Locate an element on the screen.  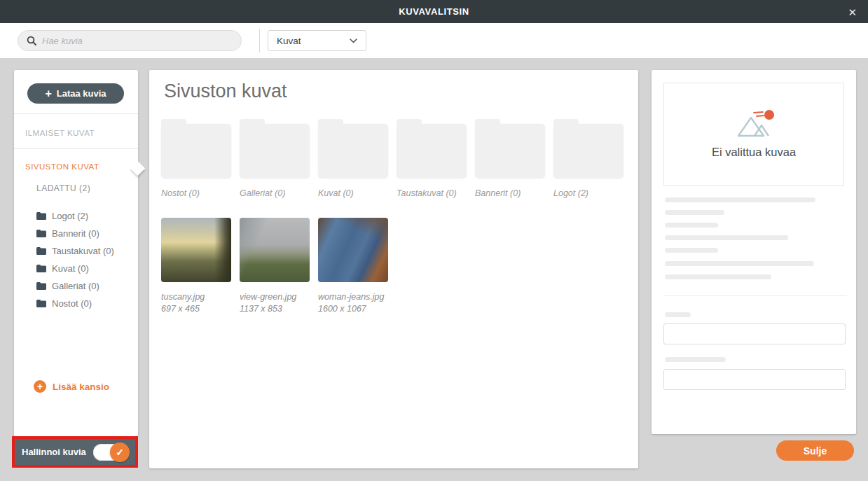
image-alt-text-field is located at coordinates (755, 379).